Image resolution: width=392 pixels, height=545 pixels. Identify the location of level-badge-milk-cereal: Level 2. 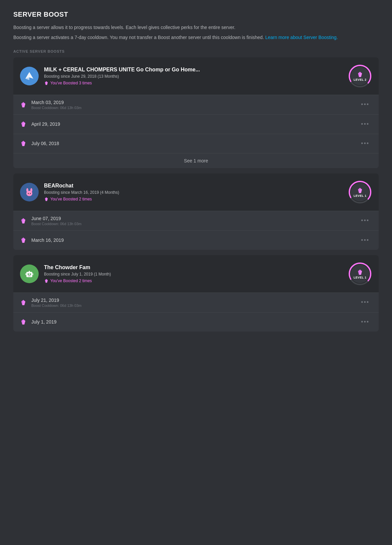
(360, 76).